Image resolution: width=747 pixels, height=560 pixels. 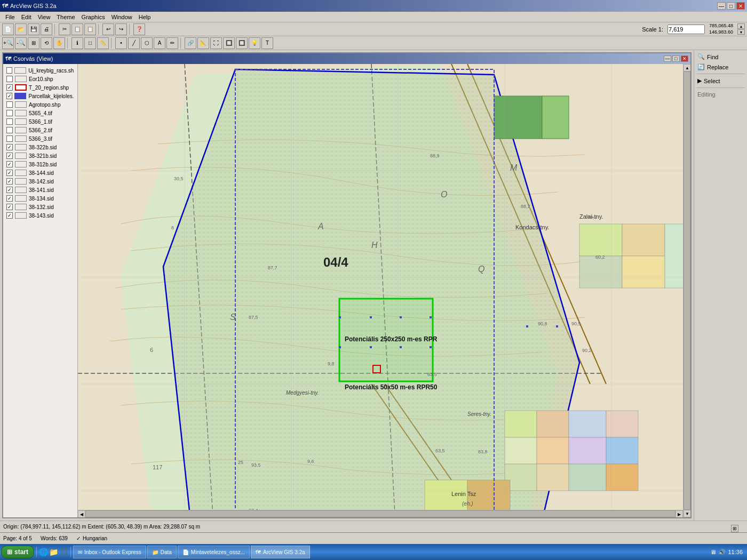 What do you see at coordinates (46, 43) in the screenshot?
I see `tool-zoom-prev: ⟲` at bounding box center [46, 43].